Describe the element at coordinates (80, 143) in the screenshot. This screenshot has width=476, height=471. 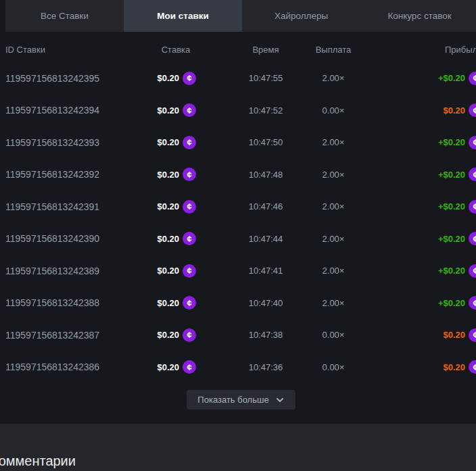
I see `bet-id: 119597156813242393` at that location.